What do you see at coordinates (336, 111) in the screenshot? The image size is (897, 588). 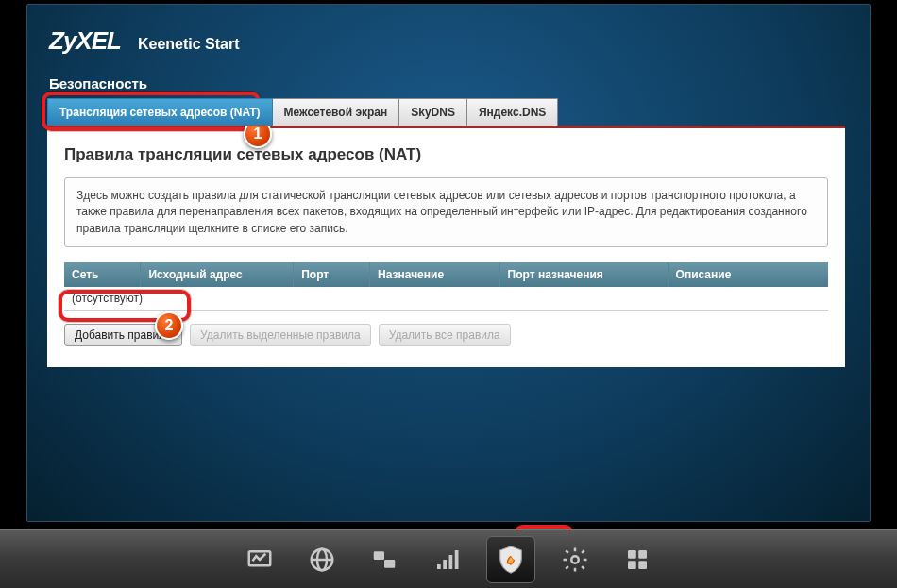 I see `tab-firewall: Межсетевой экран` at bounding box center [336, 111].